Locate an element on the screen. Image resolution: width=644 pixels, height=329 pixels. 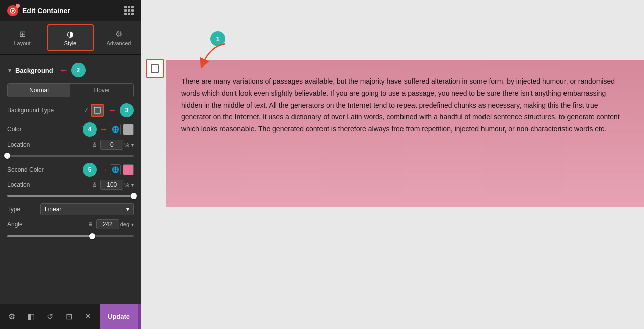
tab-style-label: Style is located at coordinates (70, 43).